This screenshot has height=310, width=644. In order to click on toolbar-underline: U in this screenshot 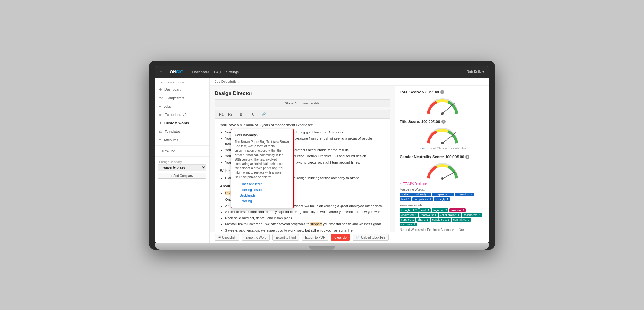, I will do `click(253, 114)`.